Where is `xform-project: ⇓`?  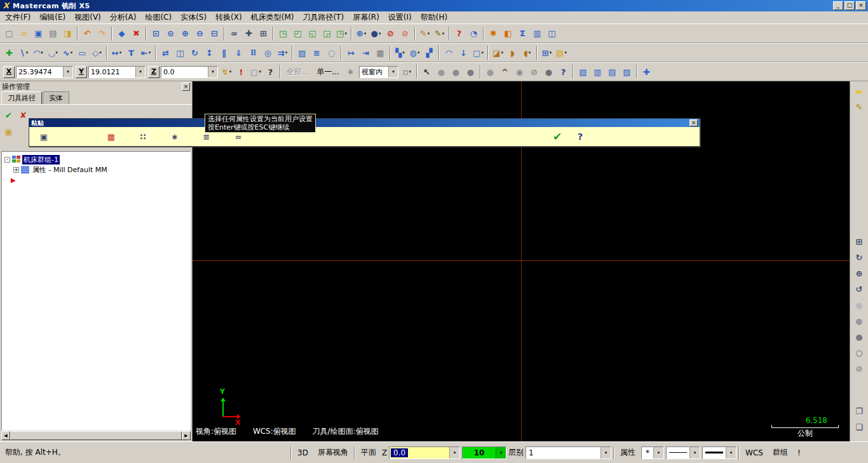
xform-project: ⇓ is located at coordinates (239, 53).